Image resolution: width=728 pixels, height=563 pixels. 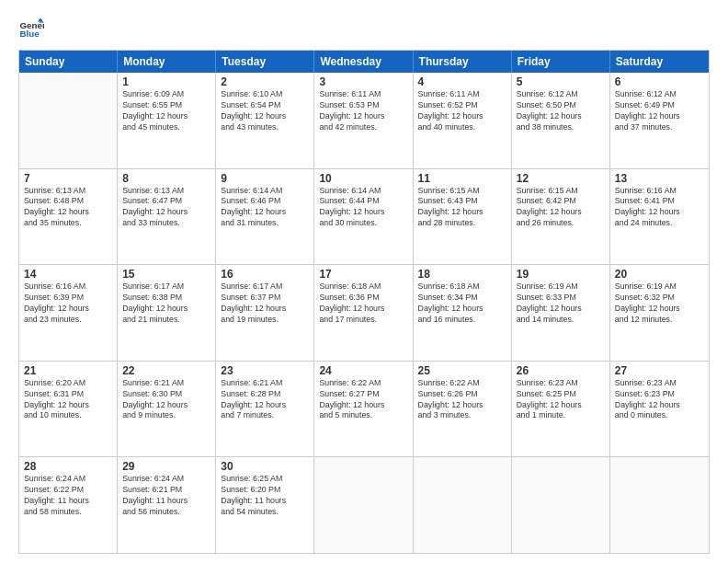 What do you see at coordinates (561, 313) in the screenshot?
I see `calendar-cell: 19Sunrise: 6:19 AMSunset: 6:33 PMDayligh…` at bounding box center [561, 313].